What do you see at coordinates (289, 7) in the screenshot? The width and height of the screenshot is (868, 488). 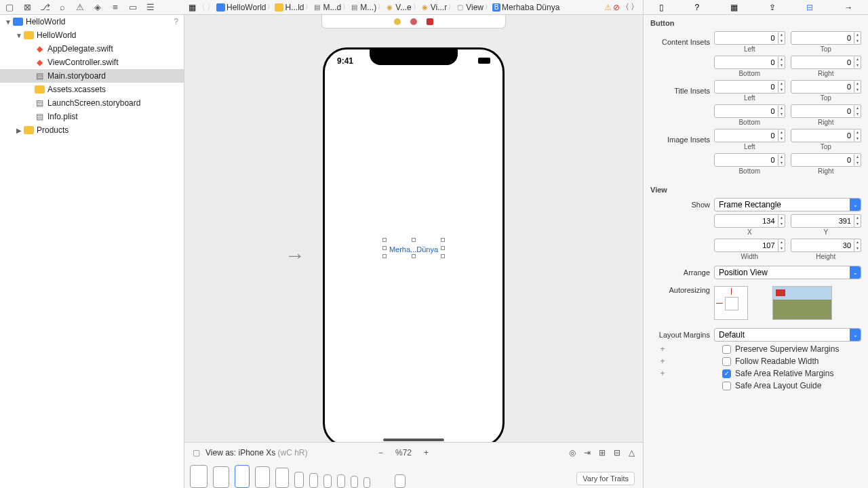 I see `jump-seg: H...ld` at bounding box center [289, 7].